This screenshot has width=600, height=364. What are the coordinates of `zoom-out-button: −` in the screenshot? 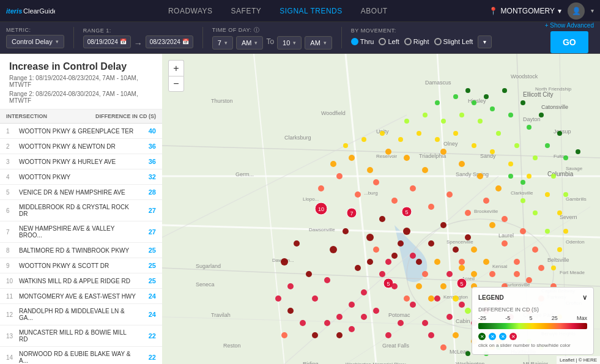 It's located at (176, 84).